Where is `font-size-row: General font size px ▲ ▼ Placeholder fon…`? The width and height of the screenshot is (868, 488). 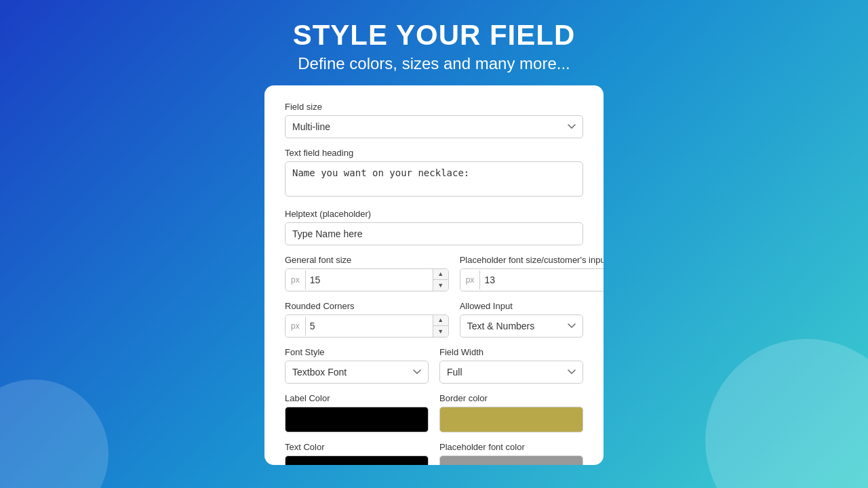
font-size-row: General font size px ▲ ▼ Placeholder fon… is located at coordinates (434, 273).